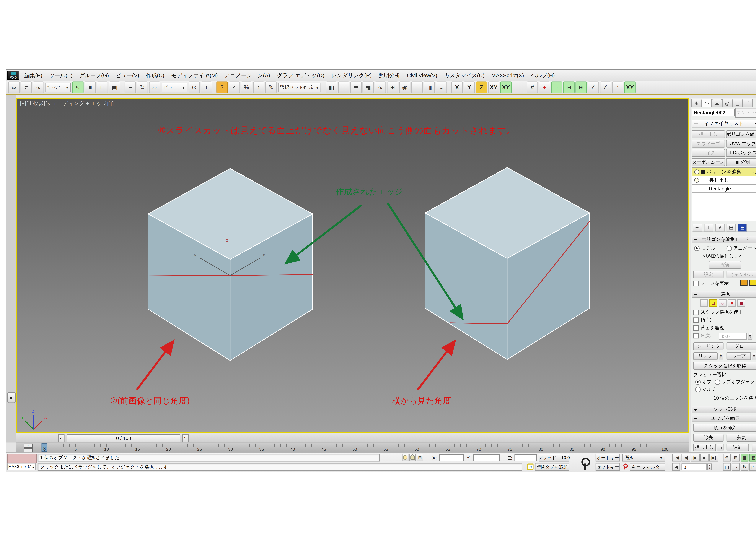  Describe the element at coordinates (708, 274) in the screenshot. I see `settings-button: 設定` at that location.